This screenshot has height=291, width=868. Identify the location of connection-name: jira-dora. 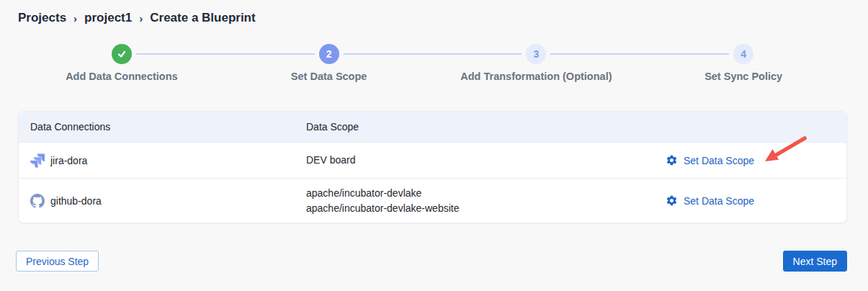
(69, 161).